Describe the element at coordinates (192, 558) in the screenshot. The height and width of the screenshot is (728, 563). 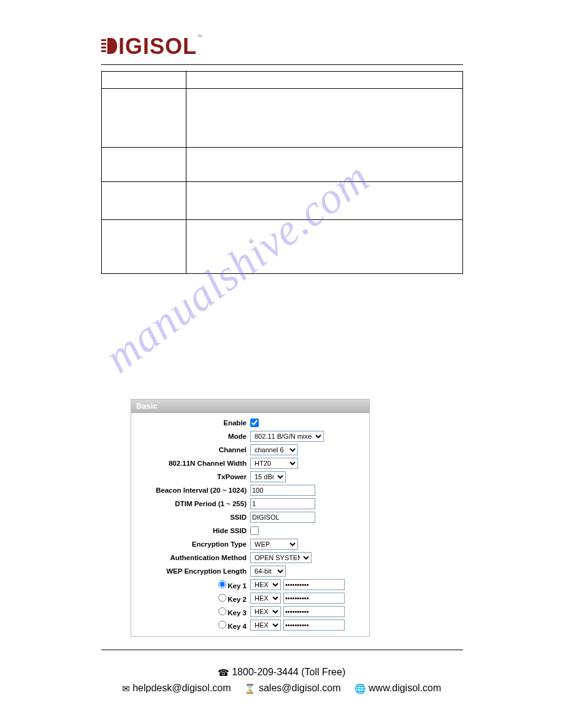
I see `auth-method-label: Authentication Method` at that location.